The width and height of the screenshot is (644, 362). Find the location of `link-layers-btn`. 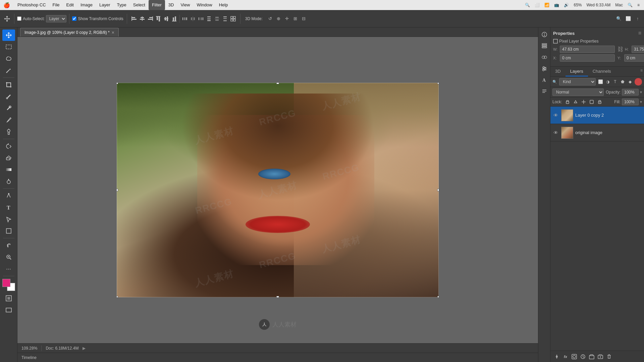

link-layers-btn is located at coordinates (557, 357).